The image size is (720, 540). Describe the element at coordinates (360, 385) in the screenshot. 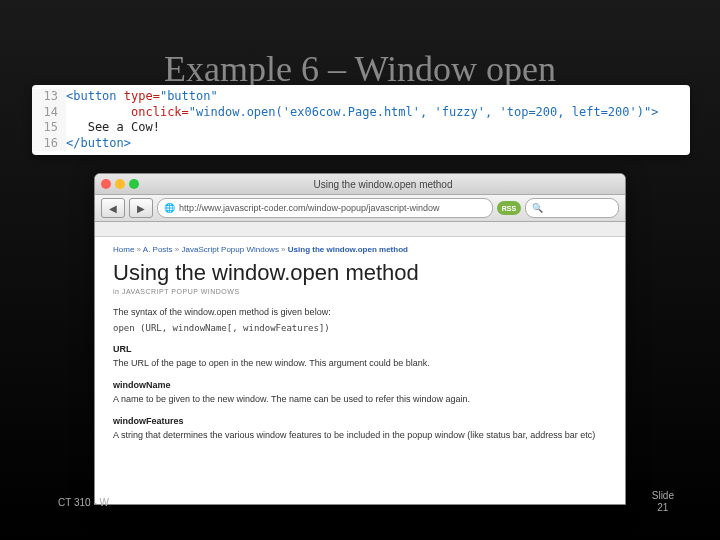

I see `section-heading: windowName` at that location.